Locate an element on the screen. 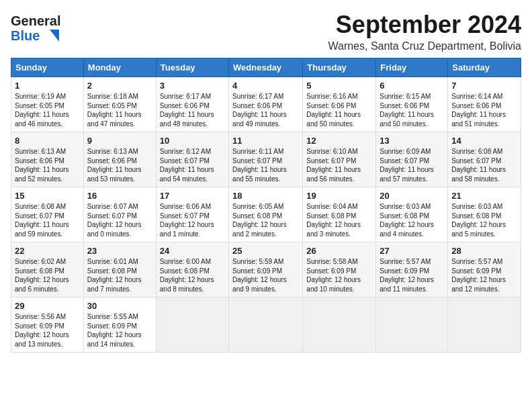 The height and width of the screenshot is (411, 532). day-number: 14 is located at coordinates (484, 141).